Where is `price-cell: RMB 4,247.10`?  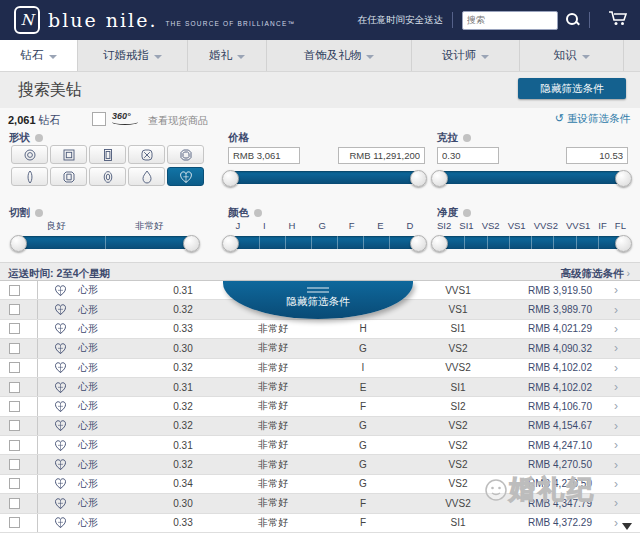
price-cell: RMB 4,247.10 is located at coordinates (546, 446).